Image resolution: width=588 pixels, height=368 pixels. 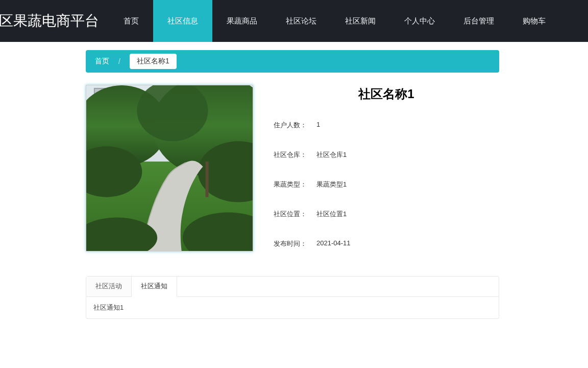 What do you see at coordinates (534, 21) in the screenshot?
I see `nav-item-7: 购物车` at bounding box center [534, 21].